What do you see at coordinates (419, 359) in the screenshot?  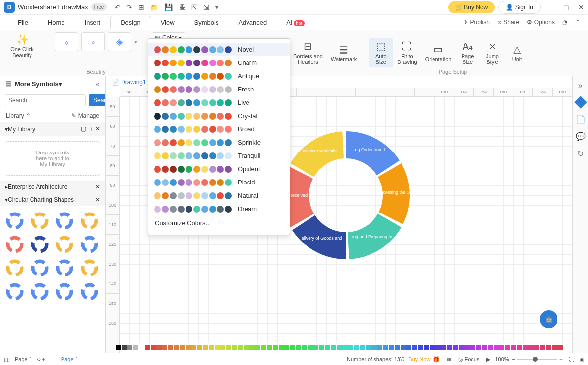 I see `status-buynow-link: Buy Now` at bounding box center [419, 359].